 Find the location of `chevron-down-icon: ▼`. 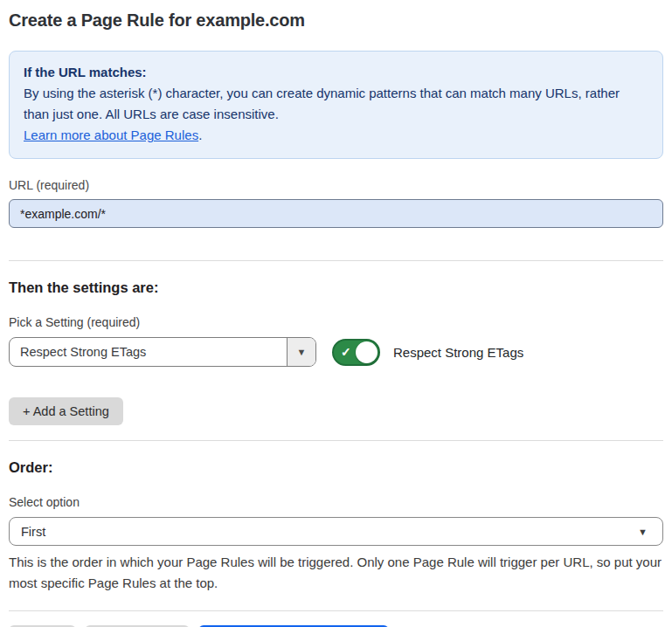

chevron-down-icon: ▼ is located at coordinates (643, 532).